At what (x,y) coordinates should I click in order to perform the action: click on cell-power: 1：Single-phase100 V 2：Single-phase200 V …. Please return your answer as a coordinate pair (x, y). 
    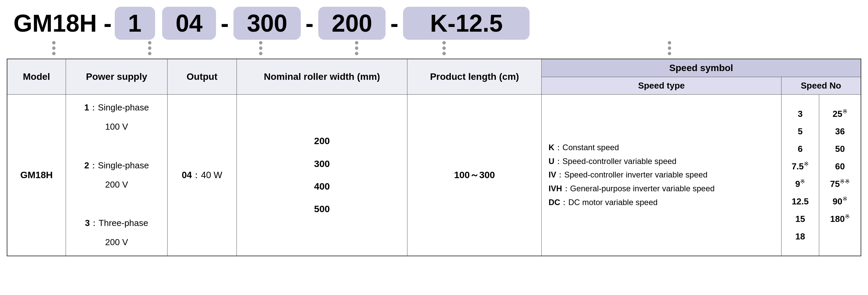
    Looking at the image, I should click on (117, 175).